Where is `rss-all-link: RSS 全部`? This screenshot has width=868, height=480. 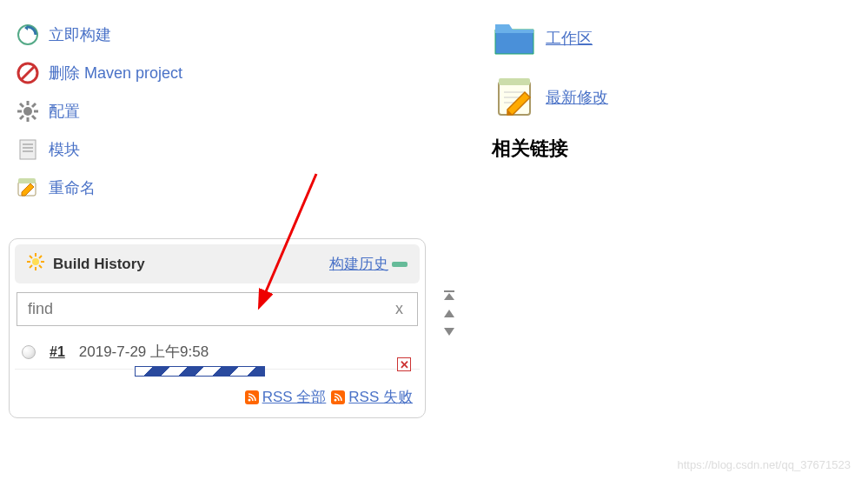 rss-all-link: RSS 全部 is located at coordinates (286, 397).